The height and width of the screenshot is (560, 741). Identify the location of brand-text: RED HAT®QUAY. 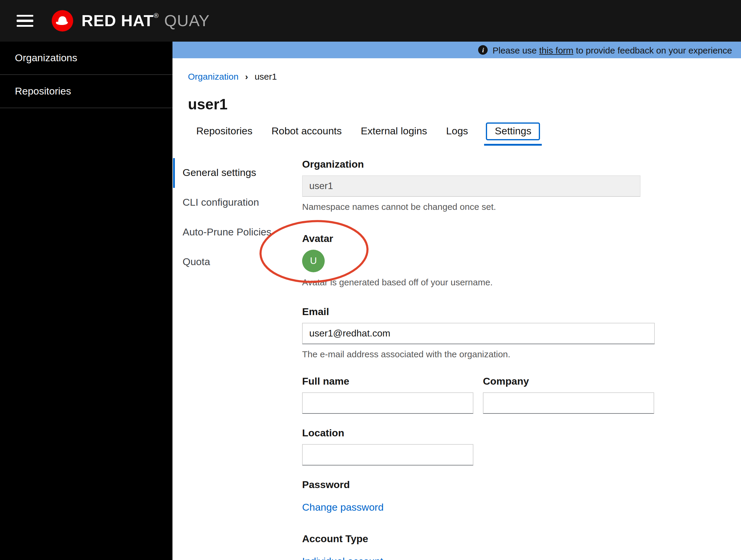
(145, 21).